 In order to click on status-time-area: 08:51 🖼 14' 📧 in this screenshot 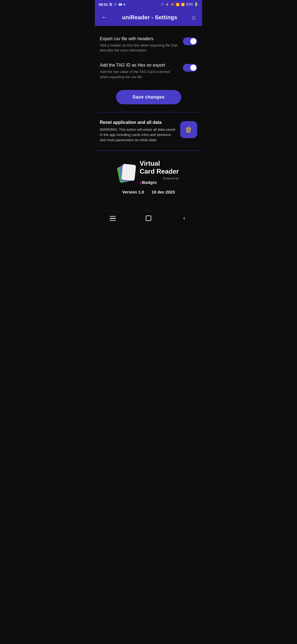, I will do `click(112, 4)`.